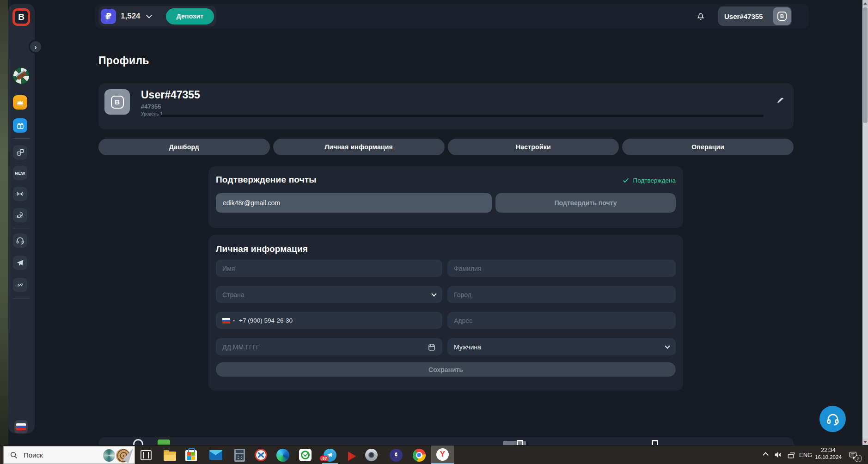  I want to click on tab-personal-info: Личная информация, so click(359, 147).